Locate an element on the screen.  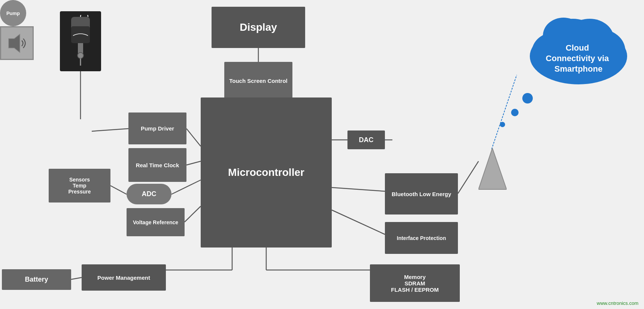
pump-label: Pump is located at coordinates (13, 13).